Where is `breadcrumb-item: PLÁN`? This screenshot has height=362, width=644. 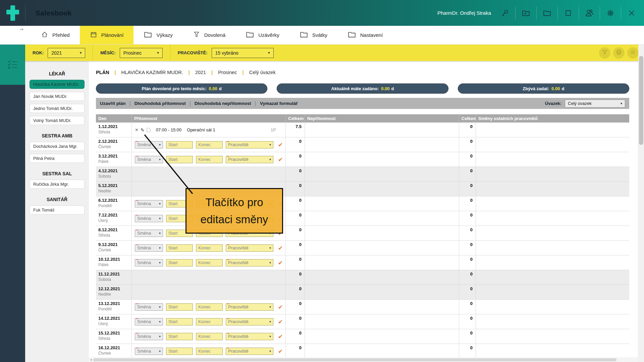
breadcrumb-item: PLÁN is located at coordinates (103, 72).